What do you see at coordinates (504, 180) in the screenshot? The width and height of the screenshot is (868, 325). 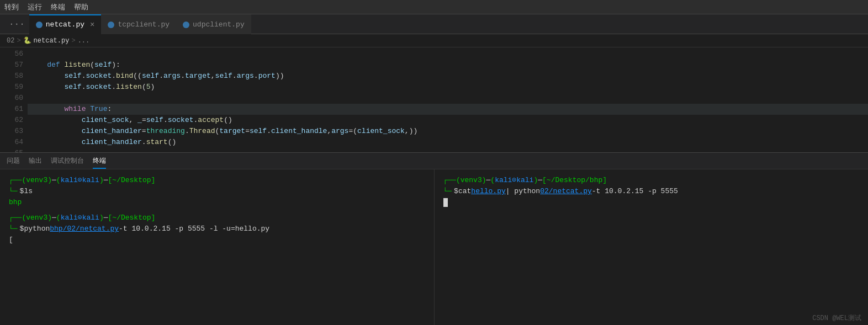 I see `term-user-r1: kali` at bounding box center [504, 180].